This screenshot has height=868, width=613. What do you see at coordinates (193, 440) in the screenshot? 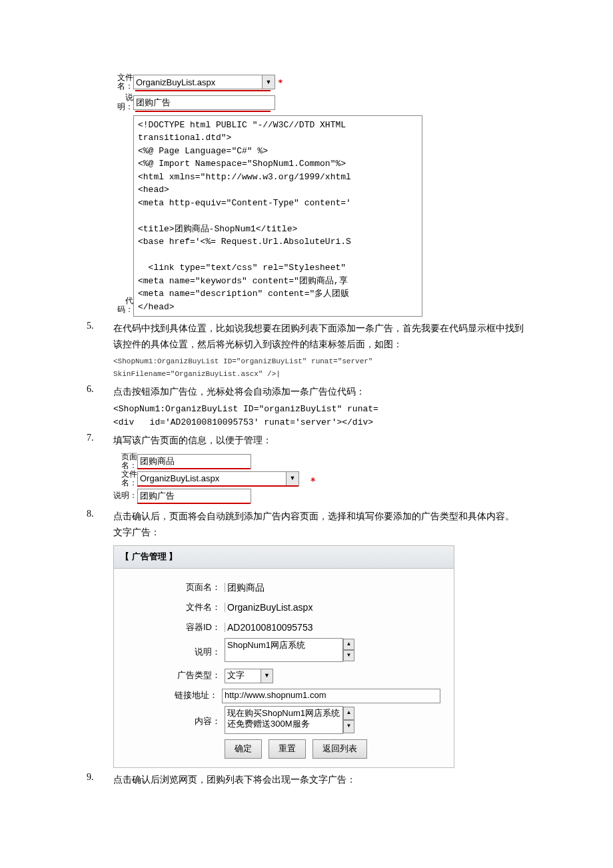
I see `item7-text: 填写该广告页面的信息，以便于管理：` at bounding box center [193, 440].